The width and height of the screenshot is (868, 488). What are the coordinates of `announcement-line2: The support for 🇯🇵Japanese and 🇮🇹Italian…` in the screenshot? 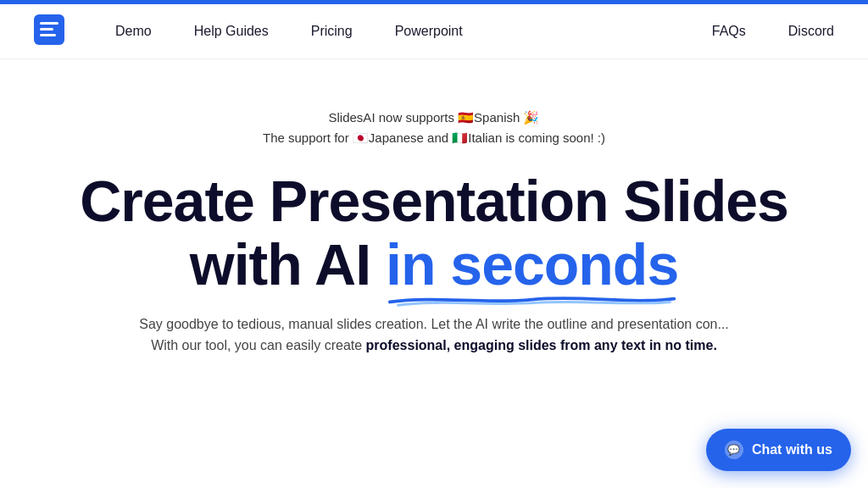 It's located at (434, 138).